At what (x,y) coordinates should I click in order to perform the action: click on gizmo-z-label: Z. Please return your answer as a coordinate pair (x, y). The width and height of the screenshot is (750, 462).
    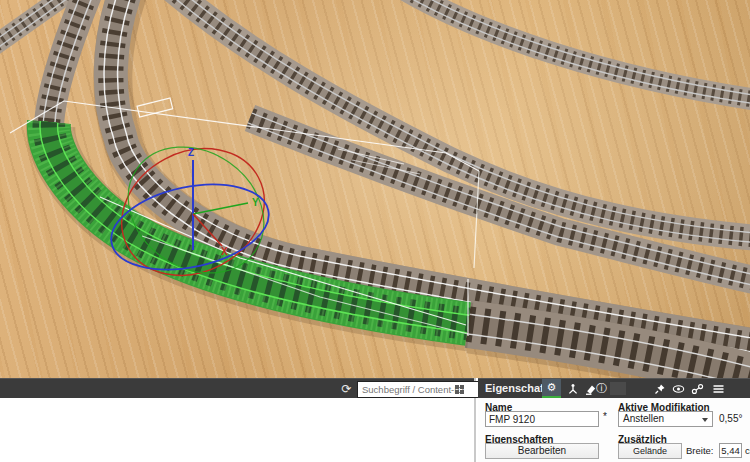
    Looking at the image, I should click on (191, 152).